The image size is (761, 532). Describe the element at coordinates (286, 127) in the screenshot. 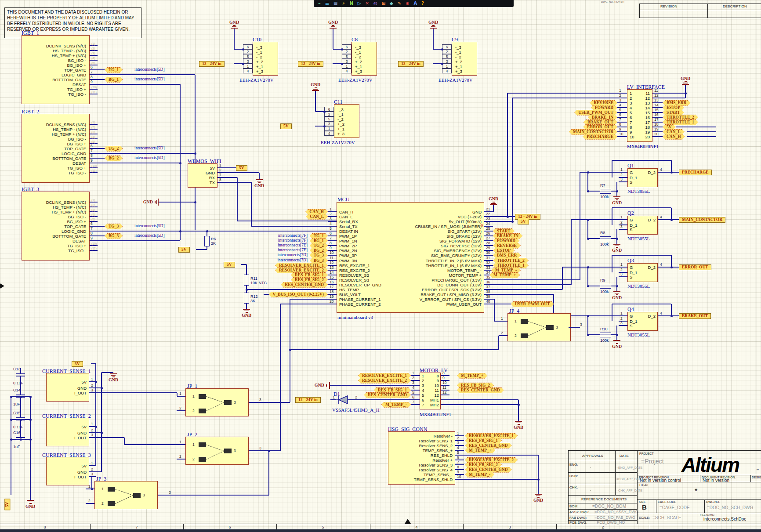

I see `power-label: 5V` at that location.